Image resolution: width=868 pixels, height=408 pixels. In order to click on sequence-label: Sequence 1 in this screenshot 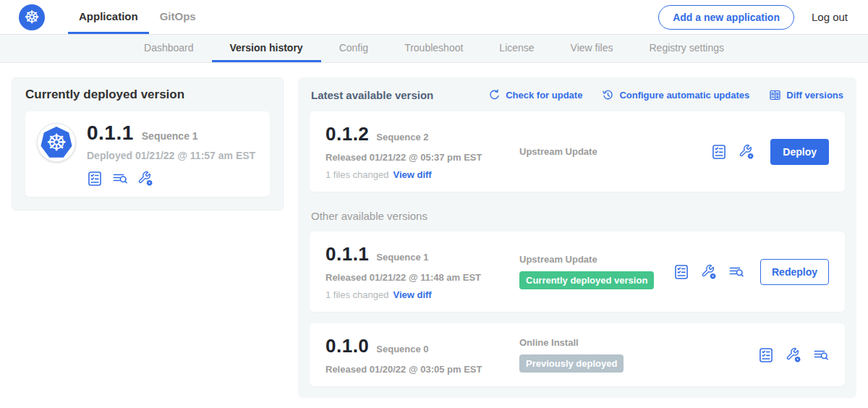, I will do `click(402, 258)`.